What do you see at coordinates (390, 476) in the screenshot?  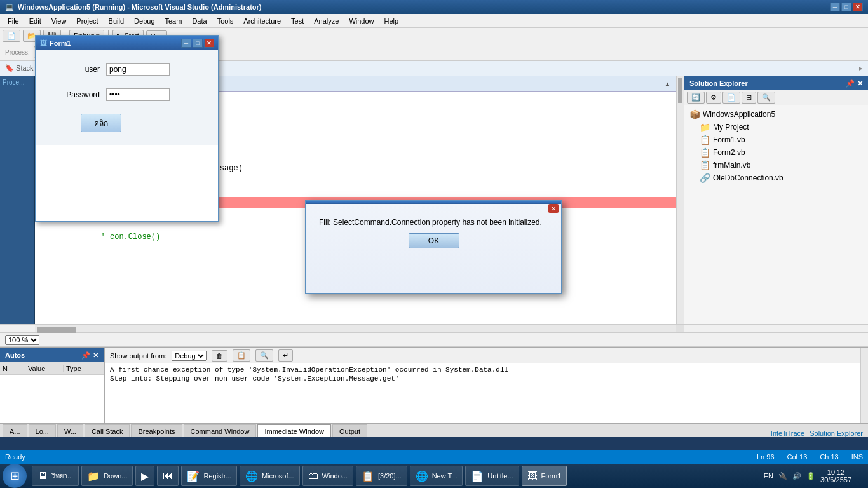 I see `taskbar-label-h: [3/20]...` at bounding box center [390, 476].